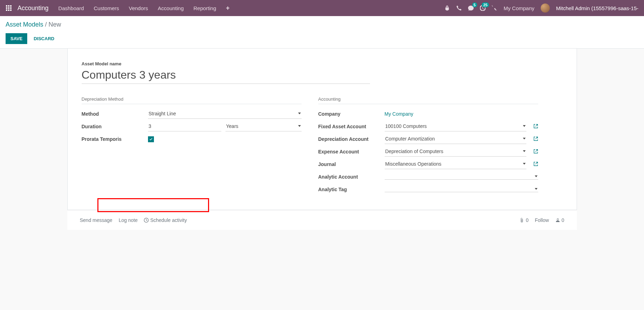  What do you see at coordinates (44, 38) in the screenshot?
I see `discard-button: DISCARD` at bounding box center [44, 38].